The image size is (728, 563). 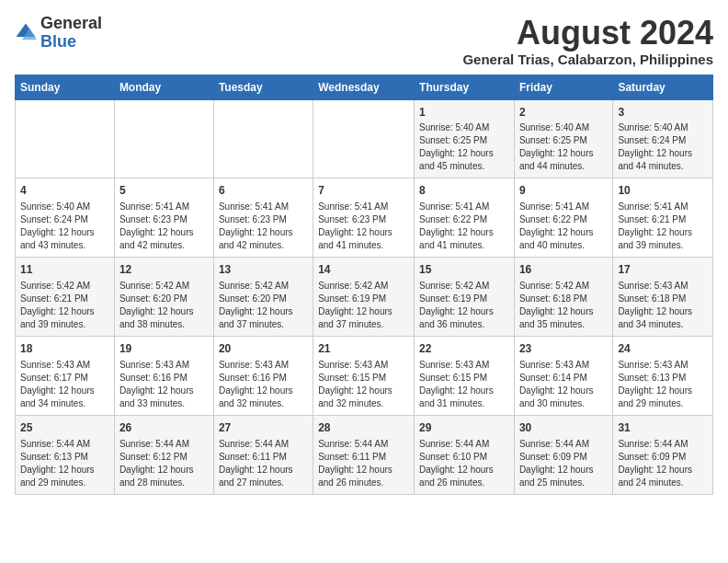 I want to click on day-number: 10, so click(x=663, y=191).